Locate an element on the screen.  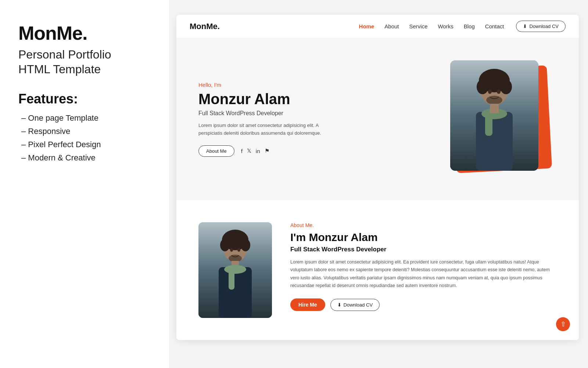
nav-item-works: Works is located at coordinates (446, 26).